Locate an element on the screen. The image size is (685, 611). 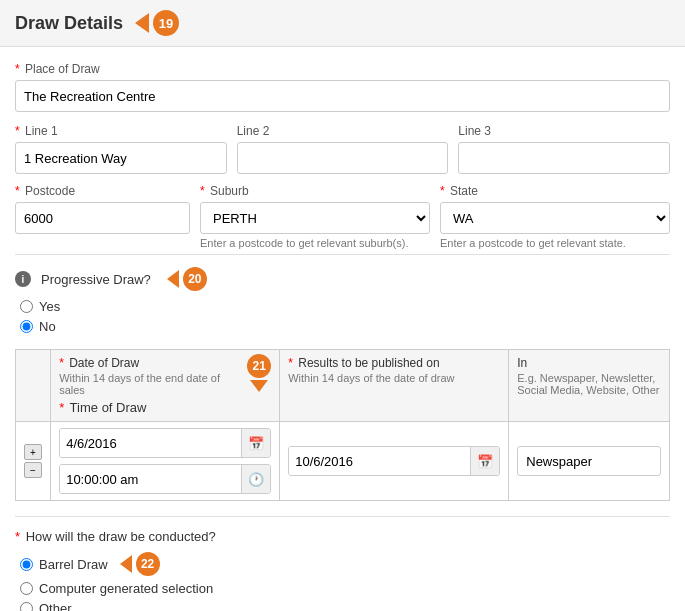
suburb-group: * Suburb PERTH Enter a postcode to get r… is located at coordinates (315, 216).